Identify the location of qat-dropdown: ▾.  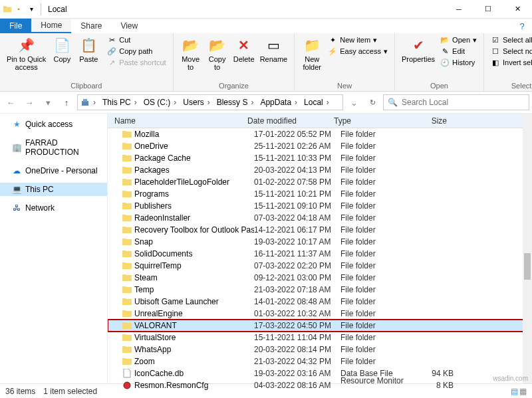
(31, 9).